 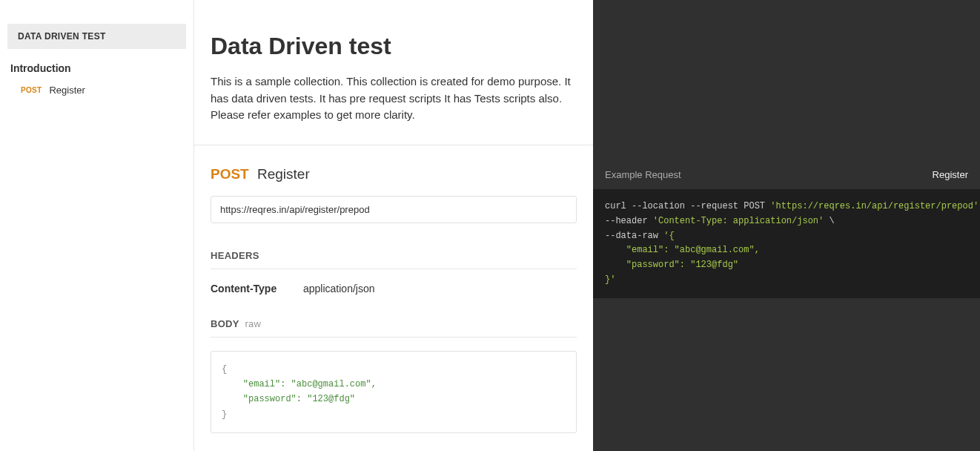 What do you see at coordinates (340, 289) in the screenshot?
I see `header-value: application/json` at bounding box center [340, 289].